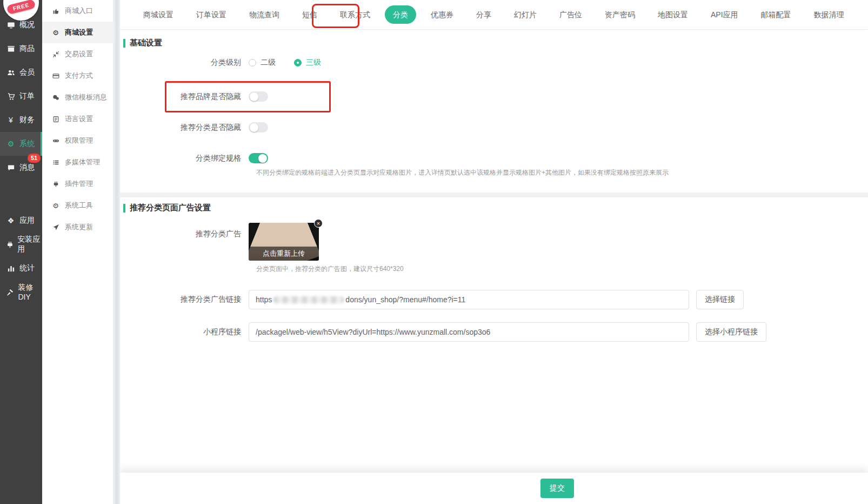 Image resolution: width=868 pixels, height=504 pixels. What do you see at coordinates (78, 205) in the screenshot?
I see `submenu-item-system-tools: ⚙系统工具` at bounding box center [78, 205].